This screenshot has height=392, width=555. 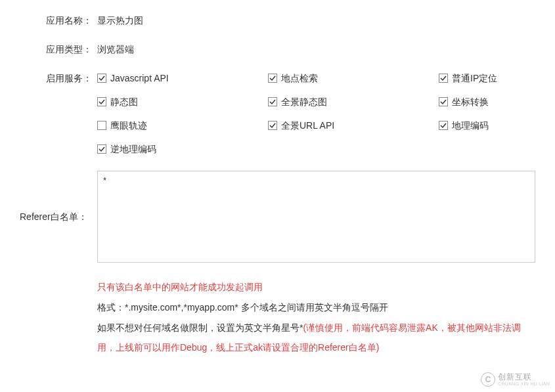 What do you see at coordinates (524, 377) in the screenshot?
I see `watermark-cn: 创新互联` at bounding box center [524, 377].